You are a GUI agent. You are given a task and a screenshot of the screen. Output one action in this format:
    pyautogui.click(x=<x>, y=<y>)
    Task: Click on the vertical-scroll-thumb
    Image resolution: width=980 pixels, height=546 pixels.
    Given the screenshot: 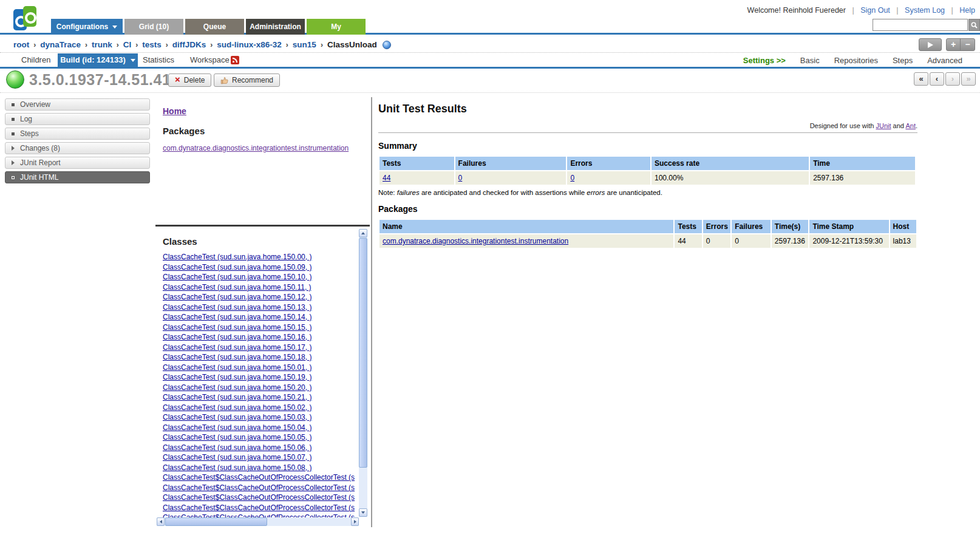 What is the action you would take?
    pyautogui.click(x=363, y=353)
    